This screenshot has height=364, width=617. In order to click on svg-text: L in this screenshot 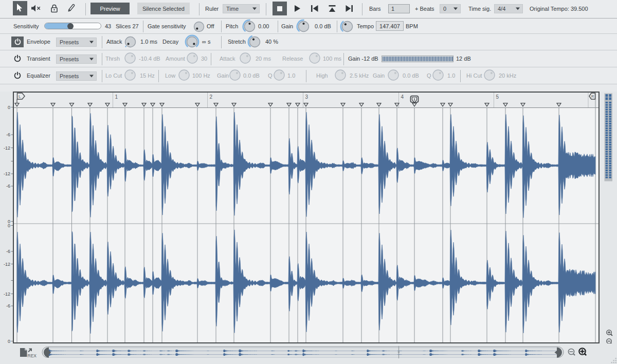, I will do `click(20, 97)`.